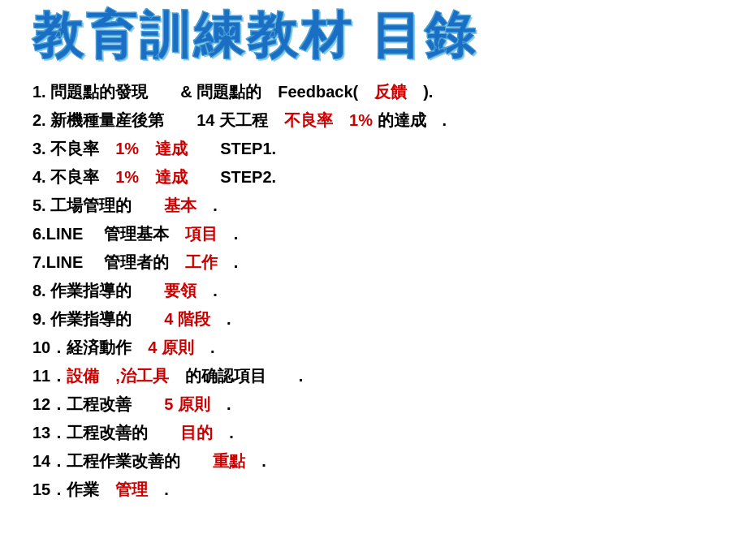 This screenshot has width=747, height=560. I want to click on list-item: 6.LINE 管理基本 項目 ., so click(378, 234).